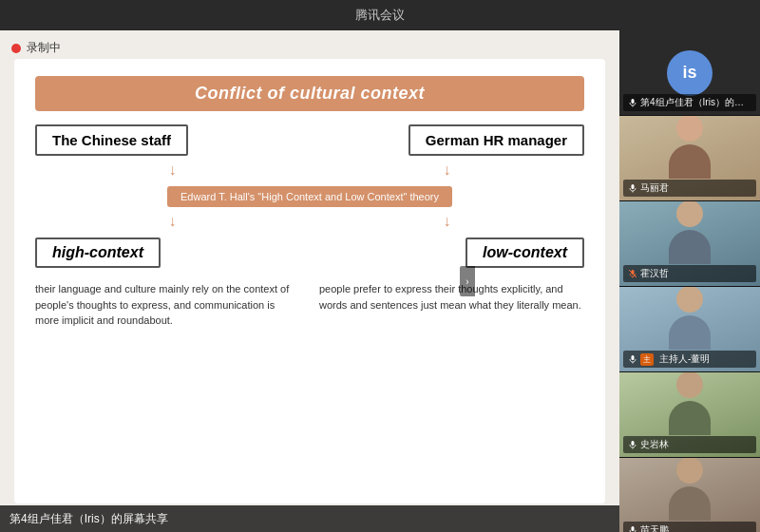 This screenshot has height=532, width=760. I want to click on participant-name-0: 第4组卢佳君（Iris）的屏…, so click(695, 103).